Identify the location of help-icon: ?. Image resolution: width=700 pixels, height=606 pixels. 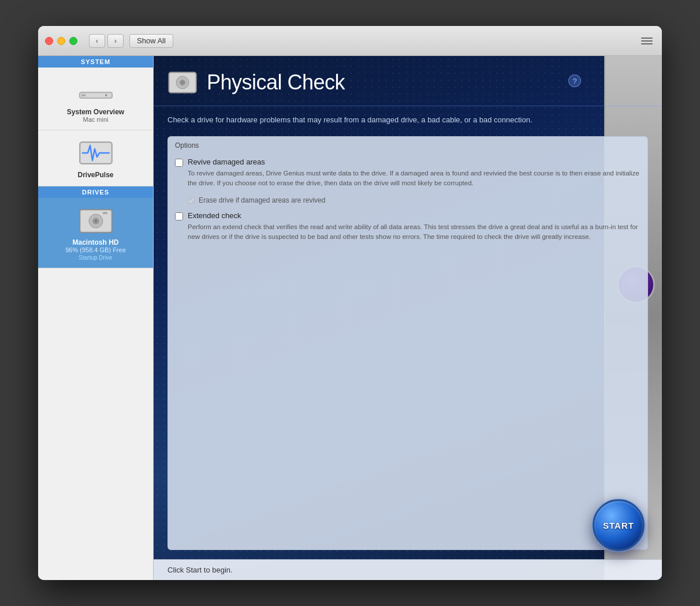
(575, 81).